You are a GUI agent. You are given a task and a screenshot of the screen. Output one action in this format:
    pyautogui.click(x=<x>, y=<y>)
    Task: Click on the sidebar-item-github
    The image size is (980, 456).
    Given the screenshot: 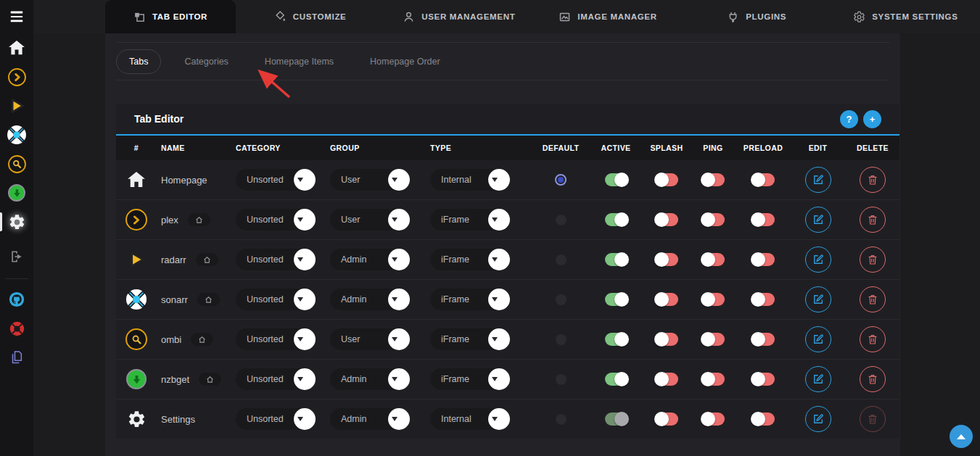 What is the action you would take?
    pyautogui.click(x=17, y=299)
    